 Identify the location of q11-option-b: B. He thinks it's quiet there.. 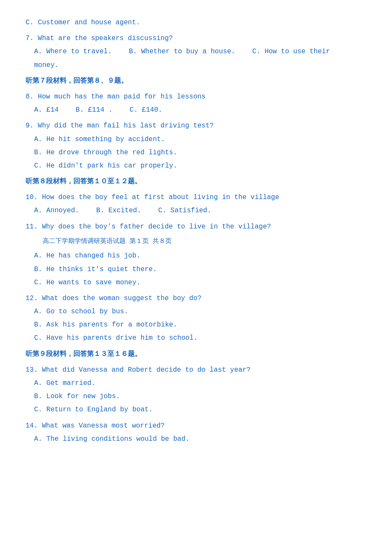
(200, 269).